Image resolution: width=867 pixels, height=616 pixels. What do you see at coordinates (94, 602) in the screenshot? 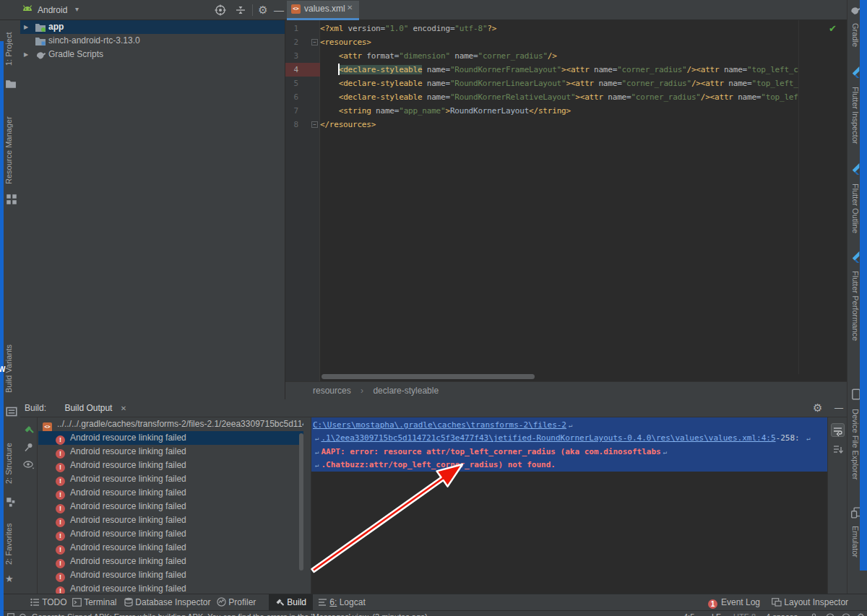
I see `toolbar-terminal: Terminal` at bounding box center [94, 602].